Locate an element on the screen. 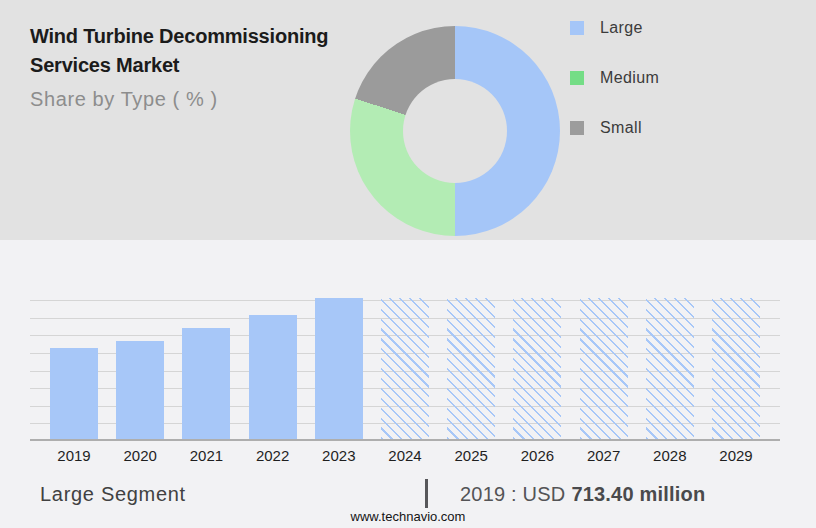 This screenshot has width=816, height=528. legend-item-small: Small is located at coordinates (614, 128).